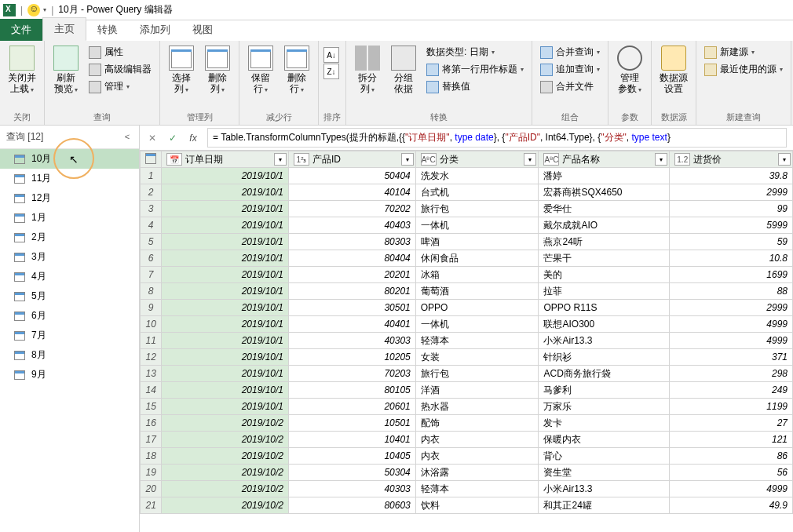 The width and height of the screenshot is (793, 532). Describe the element at coordinates (120, 69) in the screenshot. I see `advanced-editor-button: 高级编辑器` at that location.